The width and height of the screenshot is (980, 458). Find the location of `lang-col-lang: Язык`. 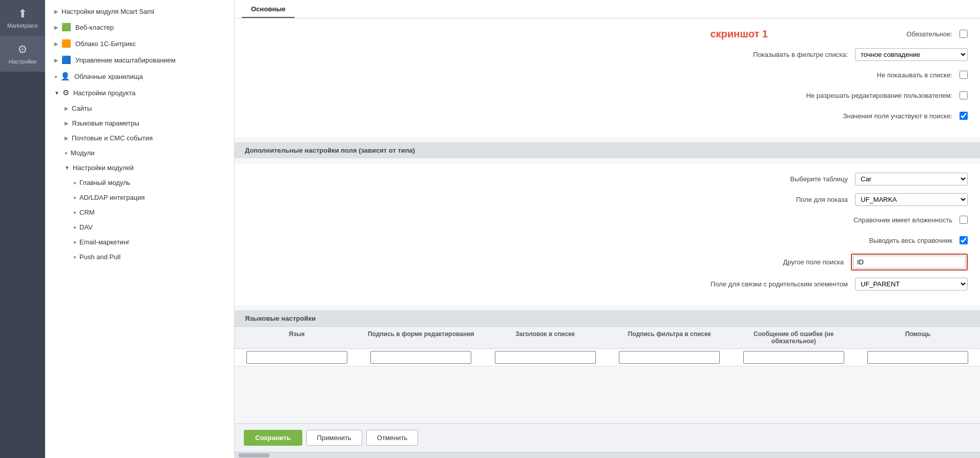

lang-col-lang: Язык is located at coordinates (297, 338).